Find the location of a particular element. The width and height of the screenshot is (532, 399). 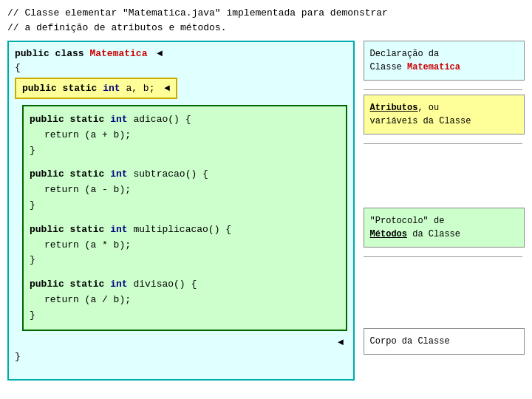

method-divisao: public static int divisao() { return (a … is located at coordinates (185, 300).